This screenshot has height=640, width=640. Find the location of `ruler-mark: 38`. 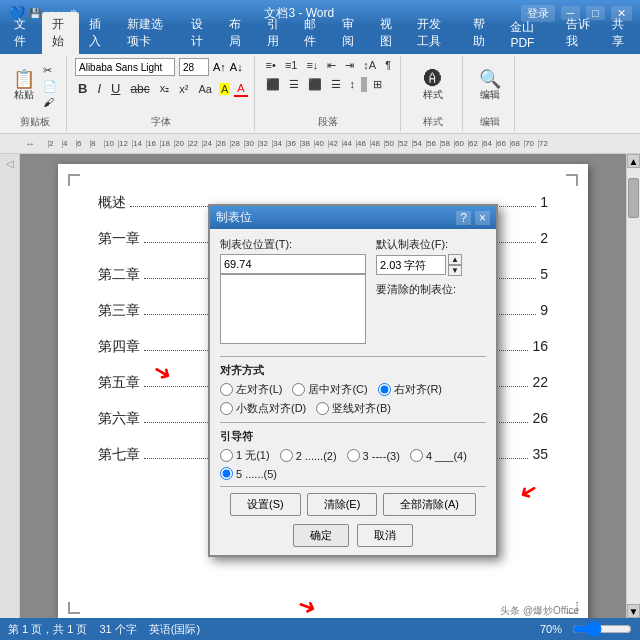

ruler-mark: 38 is located at coordinates (307, 144).